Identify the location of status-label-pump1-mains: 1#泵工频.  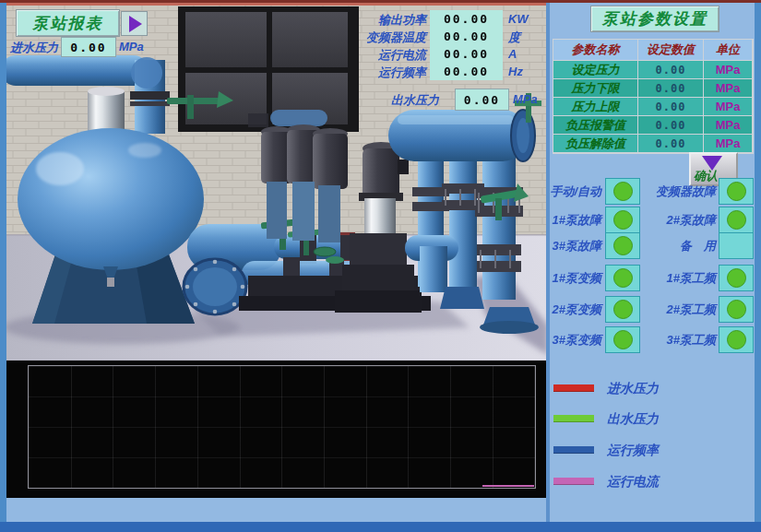
(675, 278).